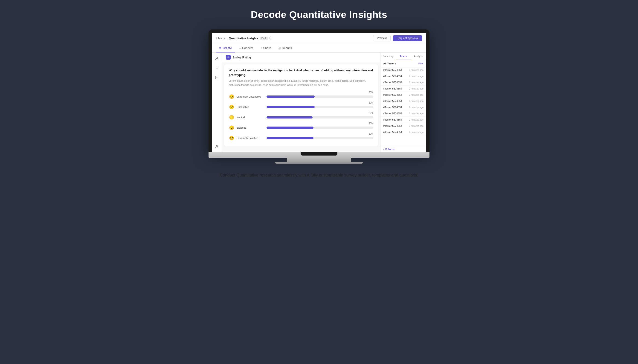 The image size is (638, 364). Describe the element at coordinates (240, 48) in the screenshot. I see `connect-tab-icon: ○` at that location.